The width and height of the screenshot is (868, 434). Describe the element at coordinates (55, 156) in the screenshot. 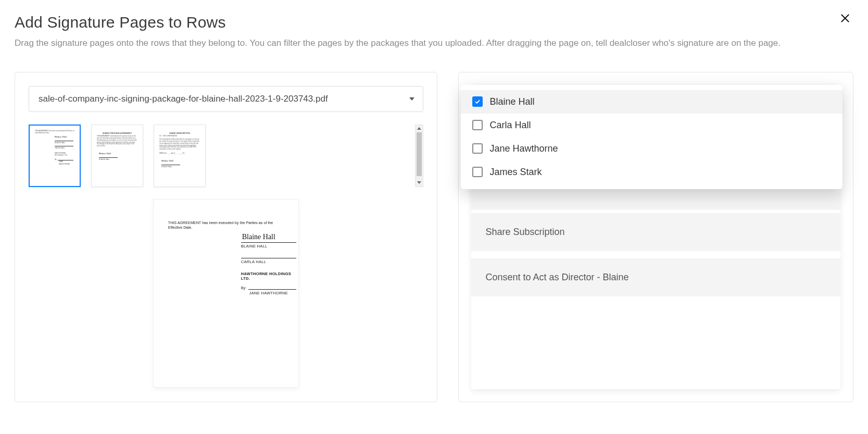

I see `page-thumbnail-1: THIS AGREEMENT has been executed by the …` at that location.